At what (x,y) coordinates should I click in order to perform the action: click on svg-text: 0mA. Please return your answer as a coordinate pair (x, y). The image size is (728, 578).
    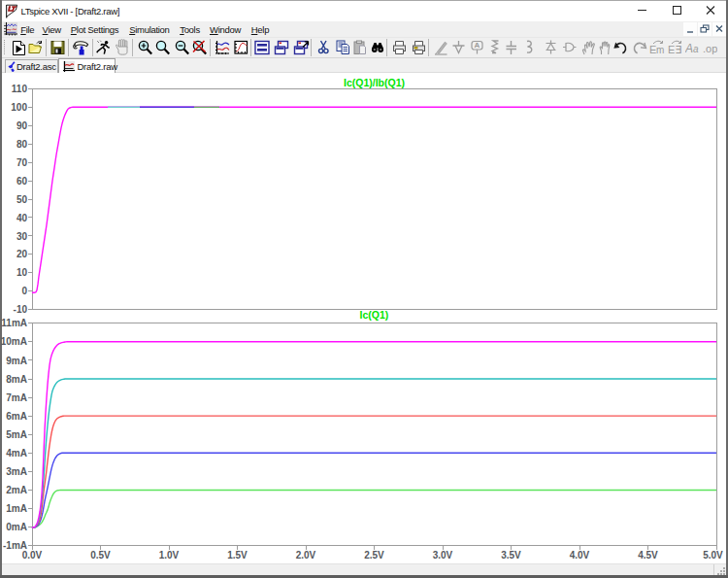
    Looking at the image, I should click on (17, 527).